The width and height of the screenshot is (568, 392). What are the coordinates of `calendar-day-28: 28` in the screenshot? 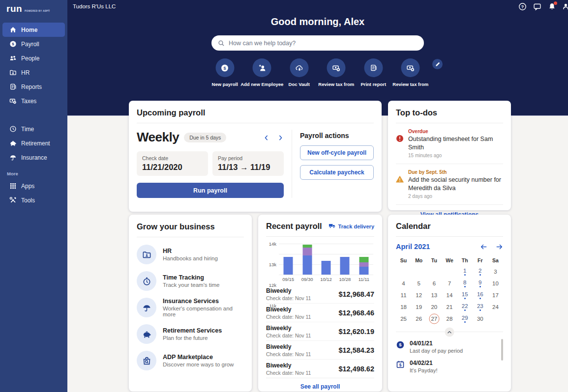 It's located at (449, 319).